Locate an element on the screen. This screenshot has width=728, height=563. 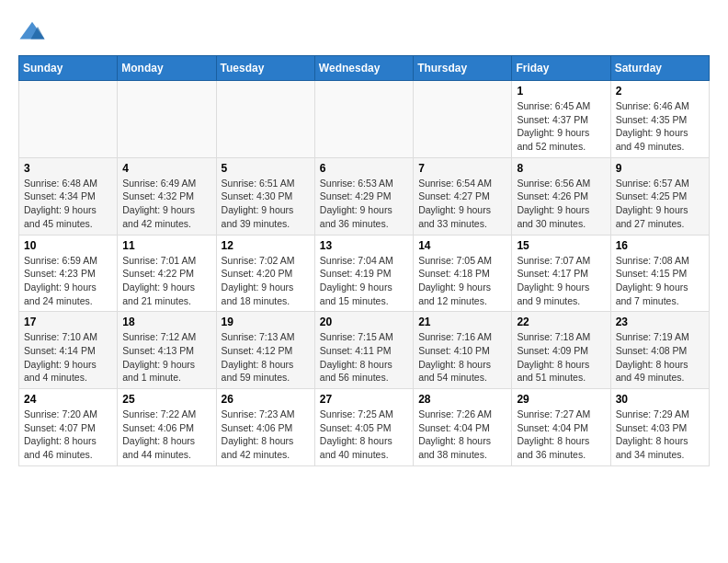
day-info: Sunrise: 6:57 AM Sunset: 4:25 PM Dayligh… is located at coordinates (660, 204).